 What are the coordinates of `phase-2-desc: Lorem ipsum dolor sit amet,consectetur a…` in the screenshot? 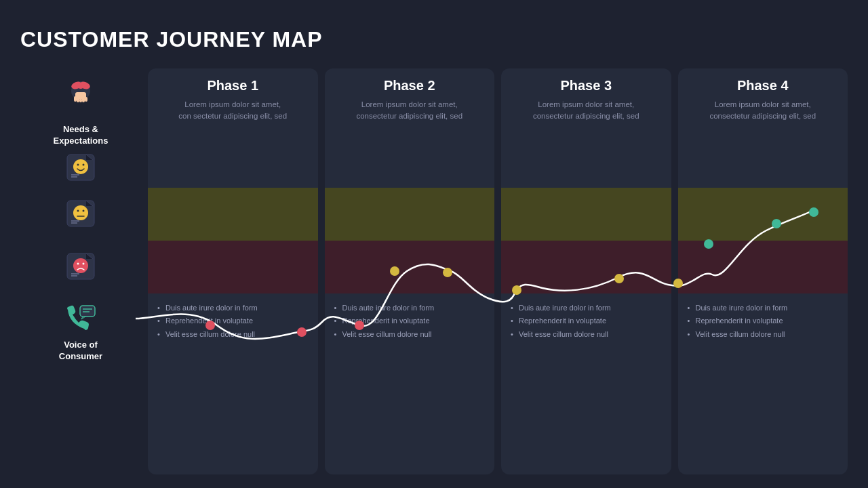 It's located at (410, 111).